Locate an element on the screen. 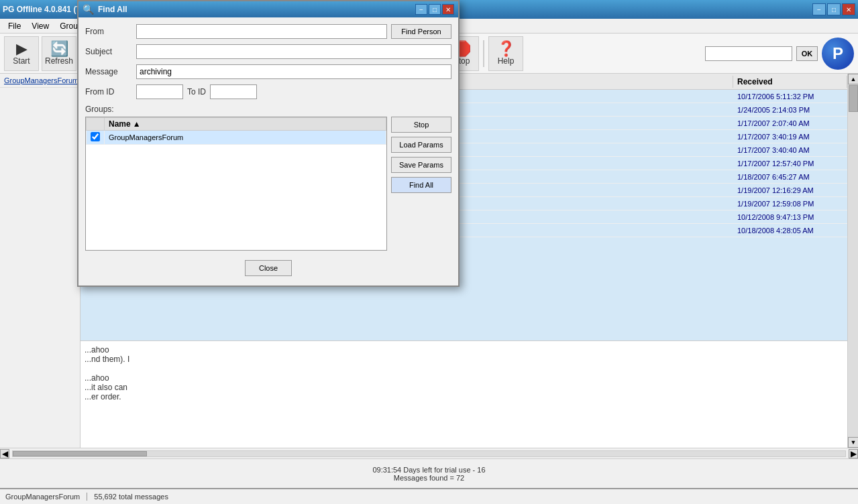  group-name-cell: GroupManagersForum is located at coordinates (246, 138).